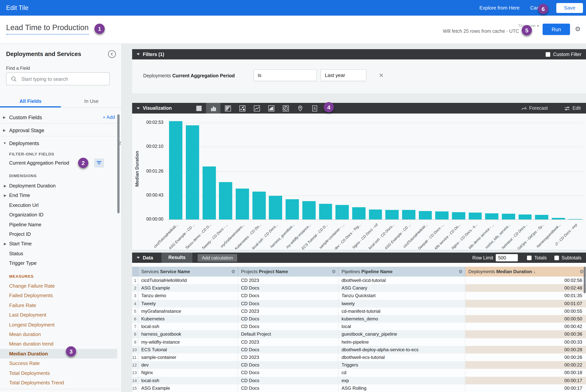  What do you see at coordinates (585, 280) in the screenshot?
I see `table-scrollbar-thumb` at bounding box center [585, 280].